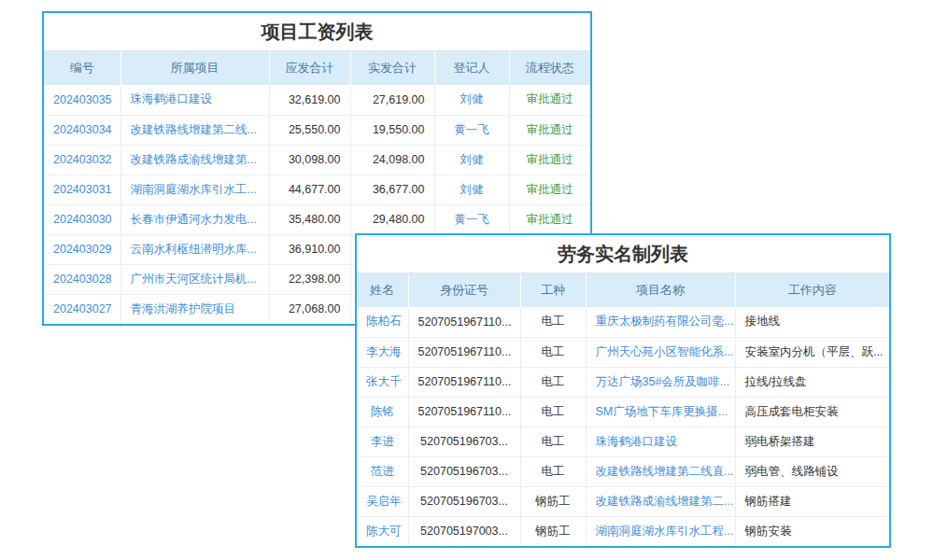 Image resolution: width=934 pixels, height=560 pixels. Describe the element at coordinates (392, 189) in the screenshot. I see `cell-paid-total: 36,677.00` at that location.